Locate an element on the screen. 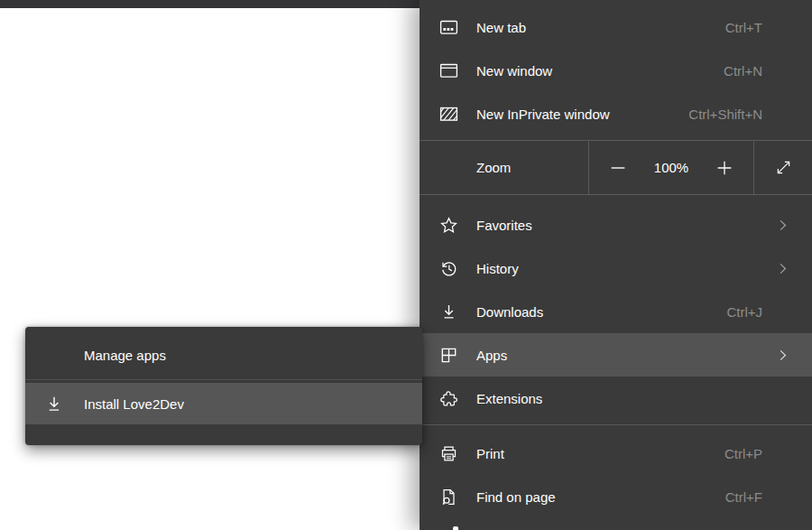  plus-icon is located at coordinates (724, 168).